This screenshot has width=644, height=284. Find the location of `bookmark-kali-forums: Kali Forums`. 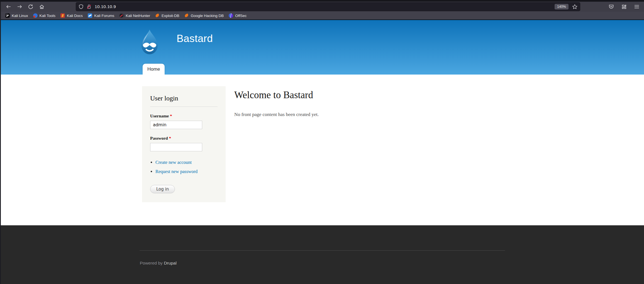

bookmark-kali-forums: Kali Forums is located at coordinates (101, 16).